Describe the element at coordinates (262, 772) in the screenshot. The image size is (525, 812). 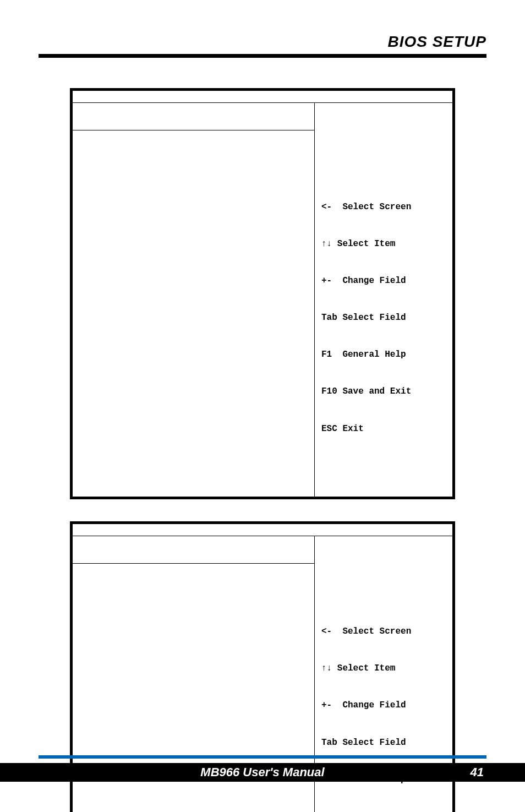
I see `footer-center: MB966 User's Manual` at that location.